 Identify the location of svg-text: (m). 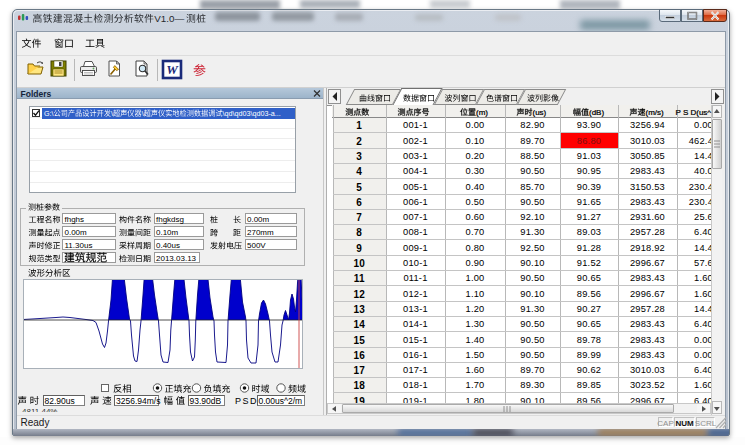
(482, 112).